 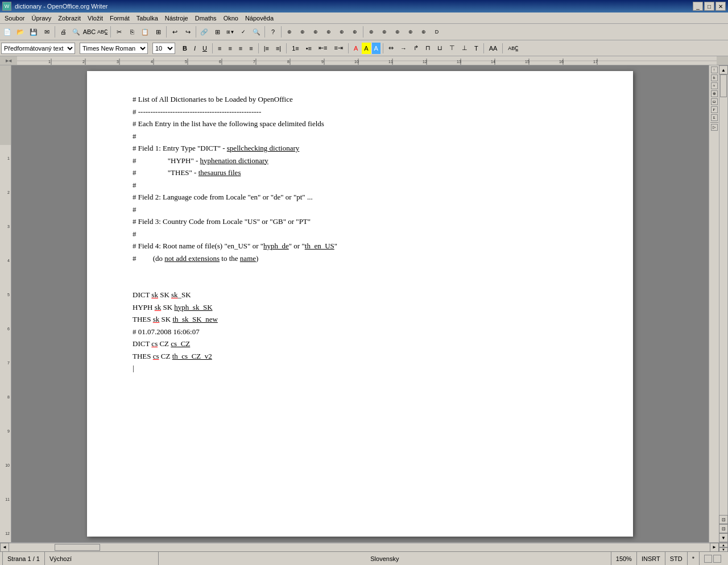 What do you see at coordinates (714, 86) in the screenshot?
I see `side-btn-3: ≈` at bounding box center [714, 86].